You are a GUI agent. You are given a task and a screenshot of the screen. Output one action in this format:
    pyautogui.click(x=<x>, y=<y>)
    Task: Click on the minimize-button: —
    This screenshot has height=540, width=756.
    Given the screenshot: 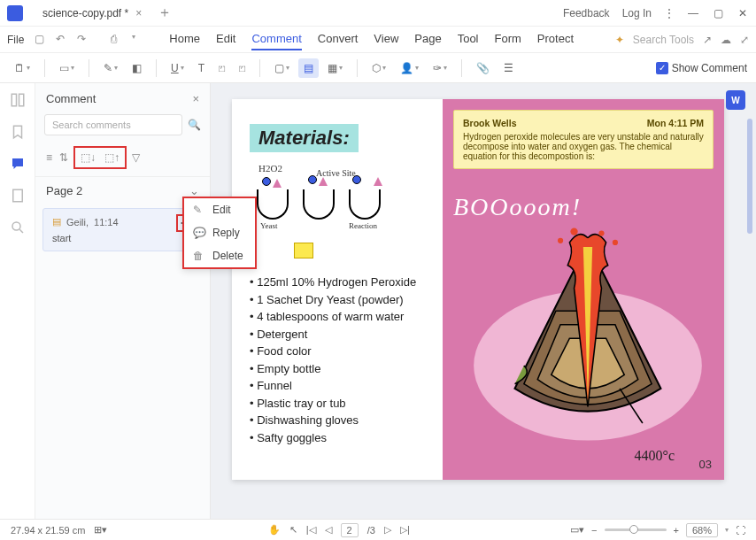 What is the action you would take?
    pyautogui.click(x=693, y=13)
    